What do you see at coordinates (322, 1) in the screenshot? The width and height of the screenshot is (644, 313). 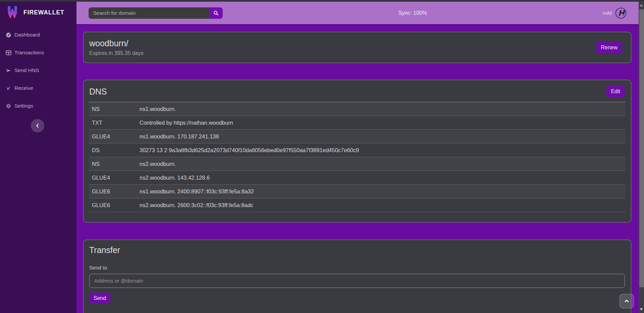 I see `window-top-strip` at bounding box center [322, 1].